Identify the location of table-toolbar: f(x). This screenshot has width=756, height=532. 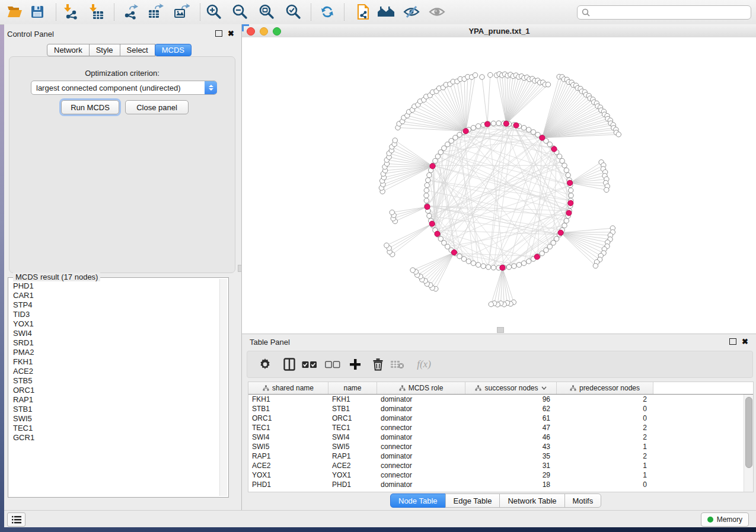
(500, 364).